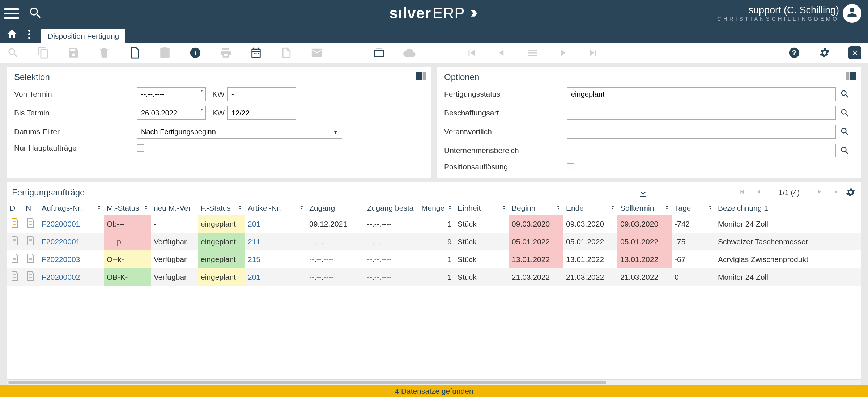  Describe the element at coordinates (43, 53) in the screenshot. I see `toolbar-copy-icon` at that location.